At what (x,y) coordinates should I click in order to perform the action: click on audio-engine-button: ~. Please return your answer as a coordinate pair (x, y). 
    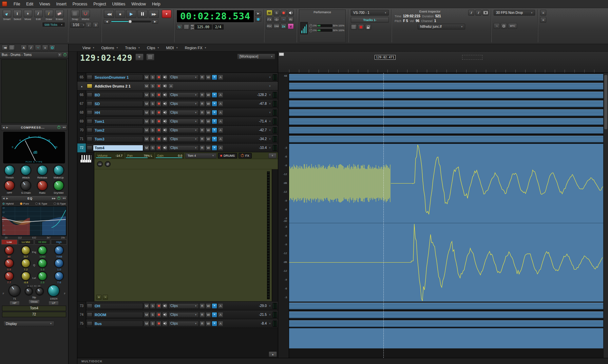
    Looking at the image, I should click on (497, 26).